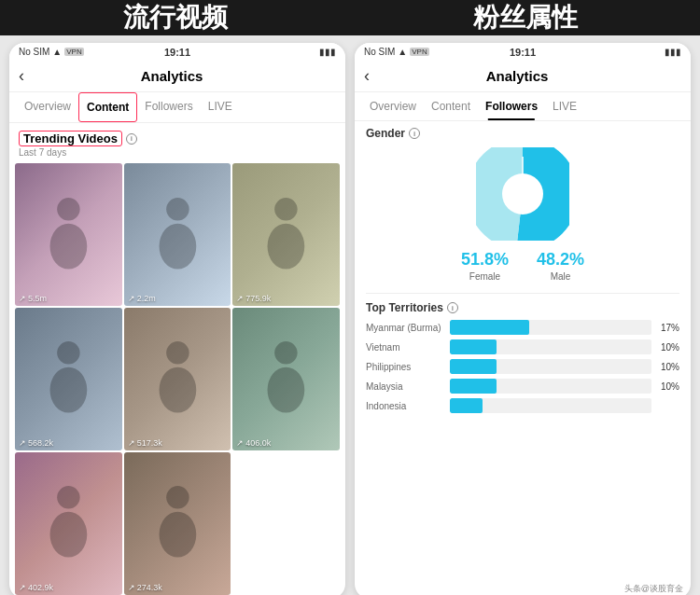 The height and width of the screenshot is (595, 700). Describe the element at coordinates (565, 106) in the screenshot. I see `tab-live-right: LIVE` at that location.